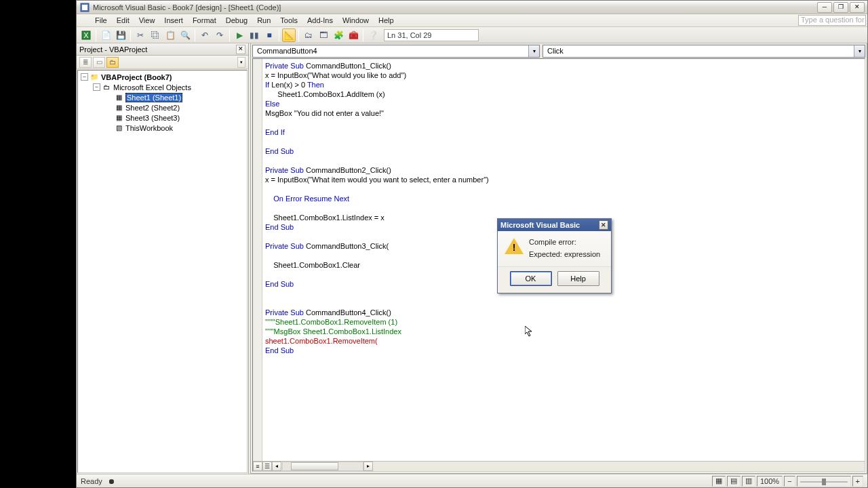 The width and height of the screenshot is (868, 488). What do you see at coordinates (123, 20) in the screenshot?
I see `menu-edit: Edit` at bounding box center [123, 20].